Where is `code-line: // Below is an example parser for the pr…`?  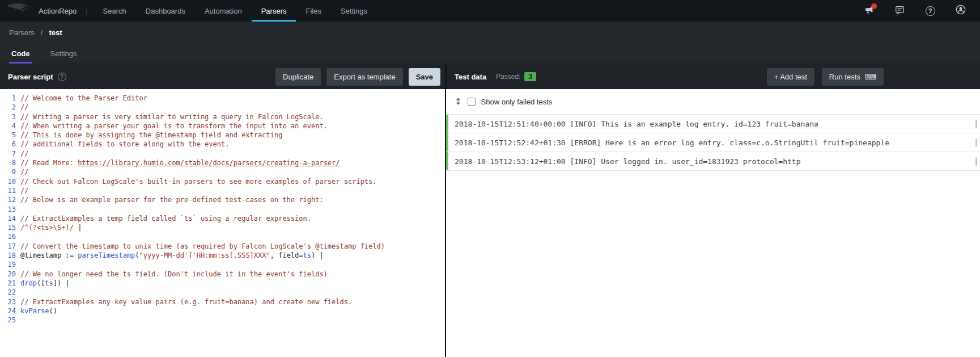
code-line: // Below is an example parser for the pr… is located at coordinates (203, 200).